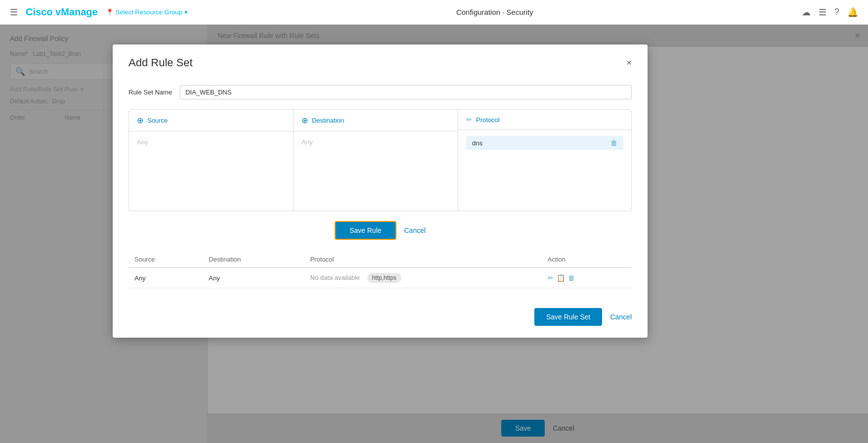  What do you see at coordinates (253, 260) in the screenshot?
I see `destination-col-th: Destination` at bounding box center [253, 260].